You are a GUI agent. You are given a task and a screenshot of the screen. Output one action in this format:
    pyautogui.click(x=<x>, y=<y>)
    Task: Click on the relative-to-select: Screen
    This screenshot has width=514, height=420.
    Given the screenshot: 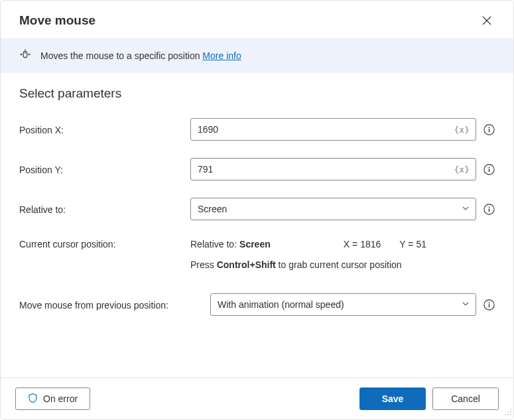 What is the action you would take?
    pyautogui.click(x=333, y=209)
    